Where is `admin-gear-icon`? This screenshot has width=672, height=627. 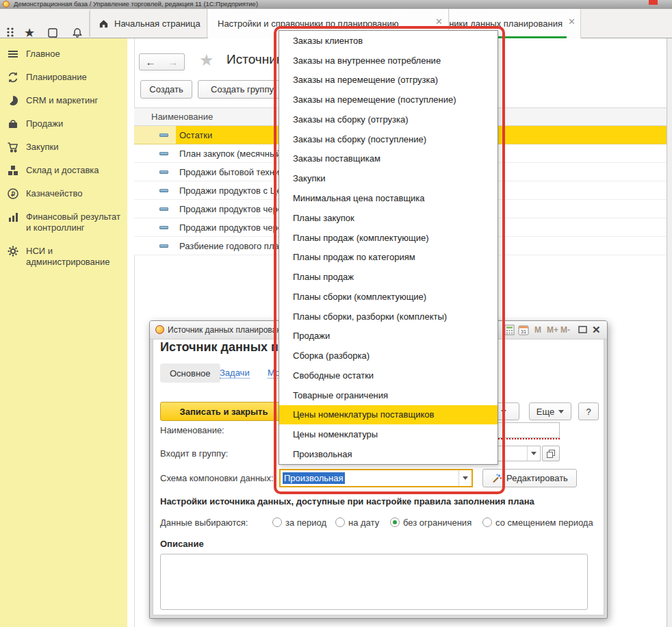
admin-gear-icon is located at coordinates (13, 251).